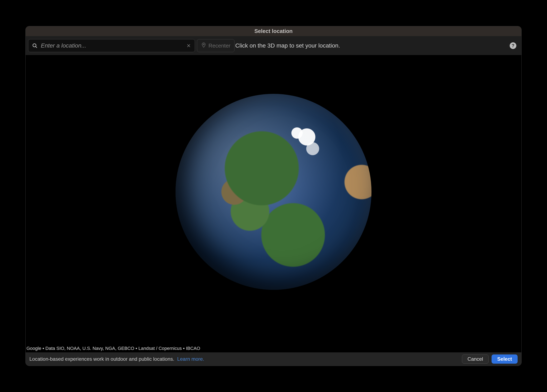  What do you see at coordinates (219, 46) in the screenshot?
I see `recenter-label: Recenter` at bounding box center [219, 46].